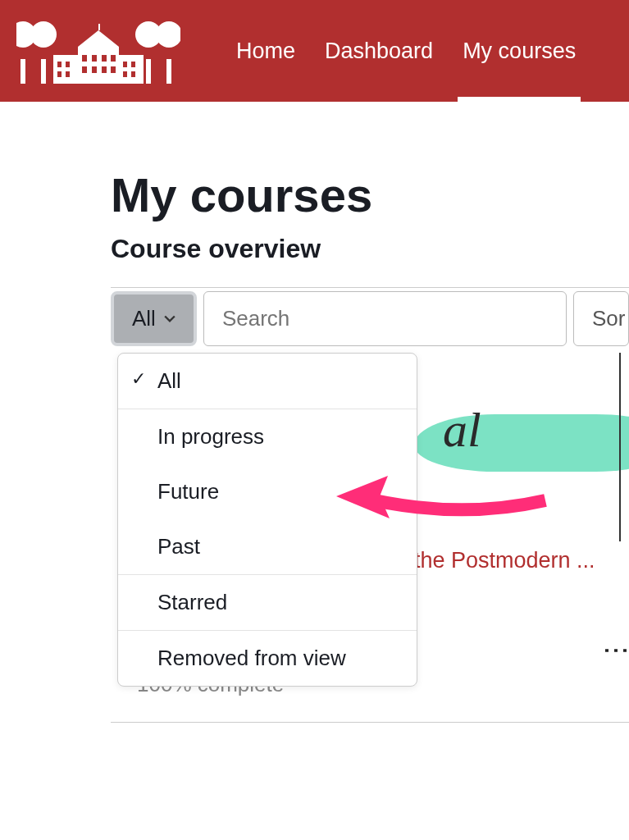 The image size is (629, 840). Describe the element at coordinates (267, 381) in the screenshot. I see `filter-option-all: All` at that location.